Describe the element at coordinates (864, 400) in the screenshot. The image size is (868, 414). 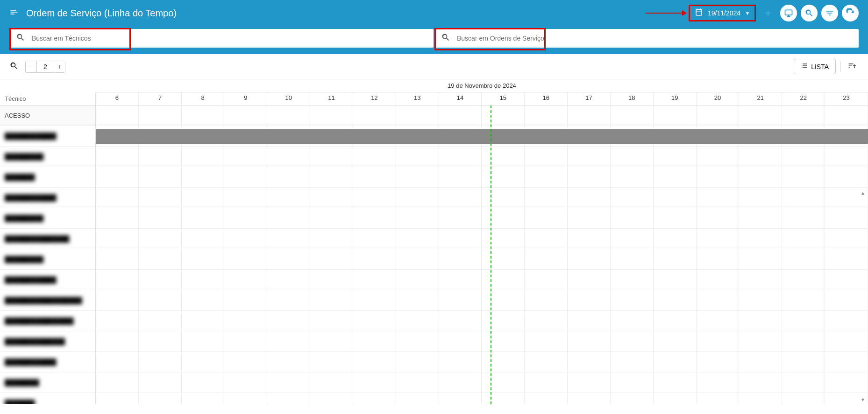
I see `scroll-down-indicator: ▼` at that location.